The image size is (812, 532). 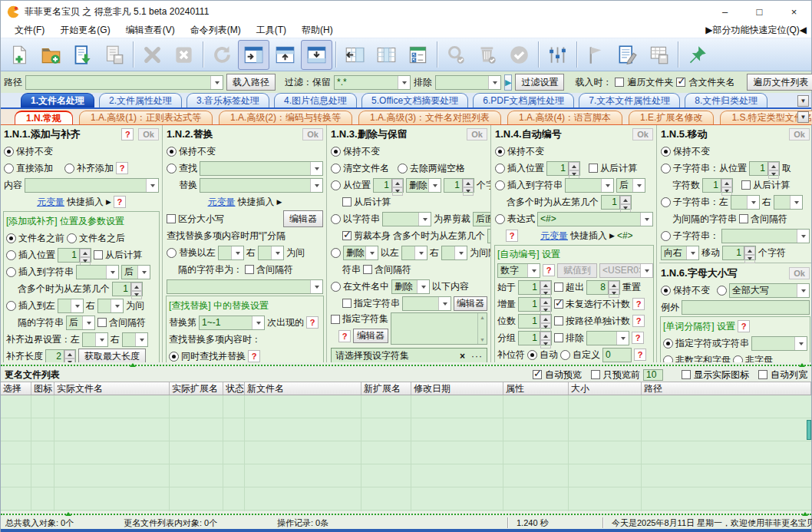 I want to click on column-header-new-ext: 新扩展名, so click(x=387, y=388).